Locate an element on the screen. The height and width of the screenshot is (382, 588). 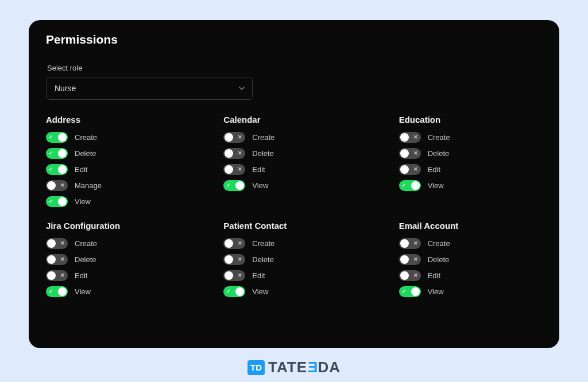
permission-toggle-jira-configuration-view: ✓ is located at coordinates (57, 291).